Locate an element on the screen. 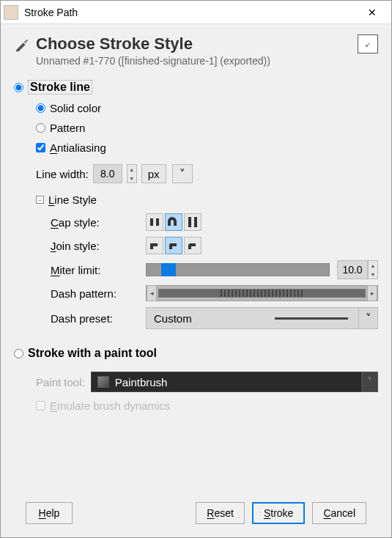 The height and width of the screenshot is (538, 392). pattern-label: Pattern is located at coordinates (67, 128).